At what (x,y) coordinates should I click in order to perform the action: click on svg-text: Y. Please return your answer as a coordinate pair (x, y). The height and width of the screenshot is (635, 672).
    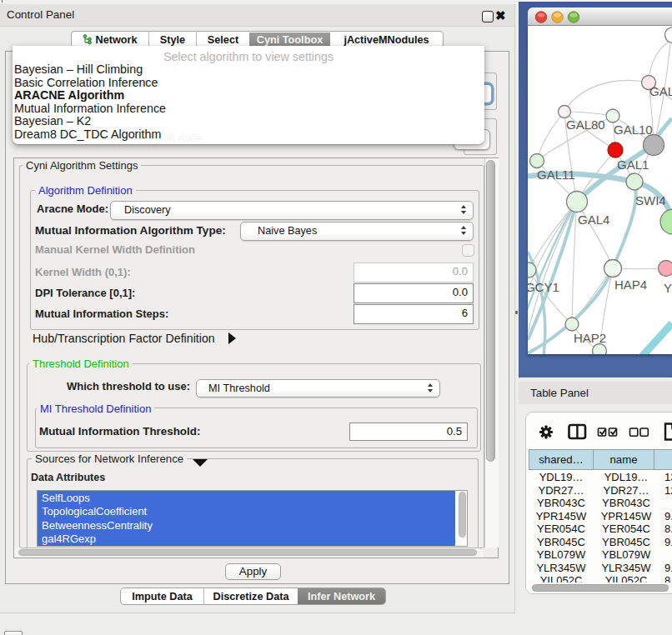
    Looking at the image, I should click on (668, 288).